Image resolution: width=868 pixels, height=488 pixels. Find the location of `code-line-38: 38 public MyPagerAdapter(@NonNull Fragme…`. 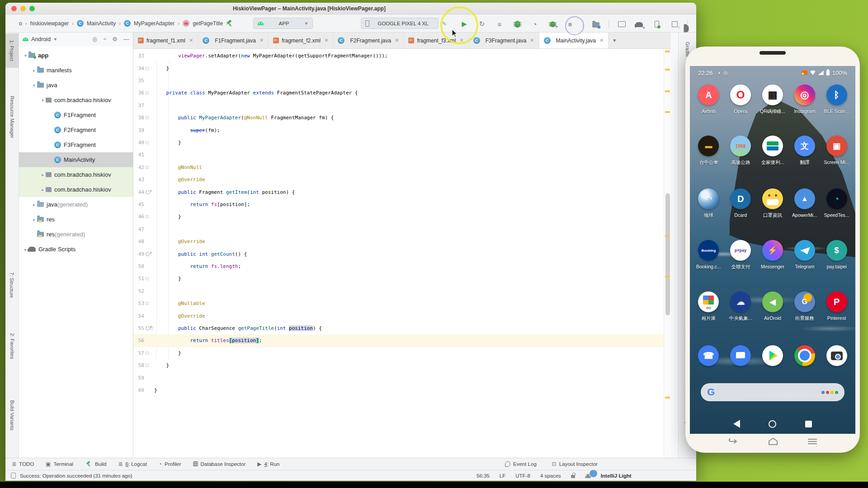

code-line-38: 38 public MyPagerAdapter(@NonNull Fragme… is located at coordinates (399, 117).